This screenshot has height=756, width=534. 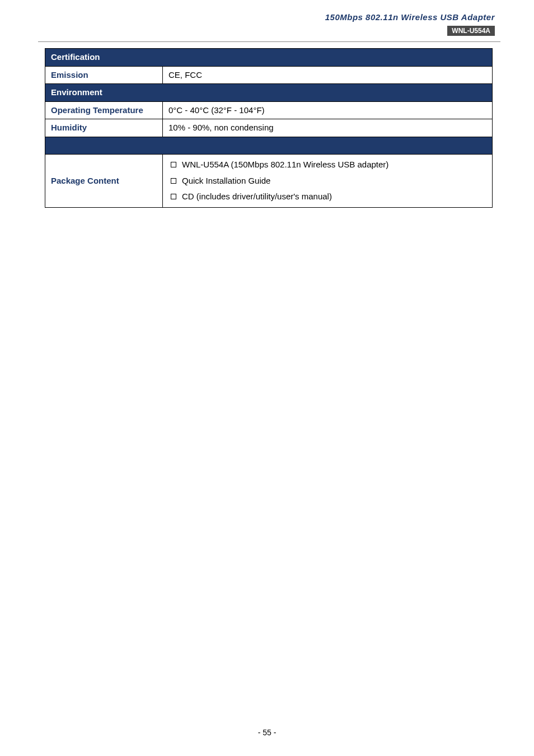 What do you see at coordinates (257, 196) in the screenshot?
I see `package-item-text: CD (includes driver/utility/user's manua…` at bounding box center [257, 196].